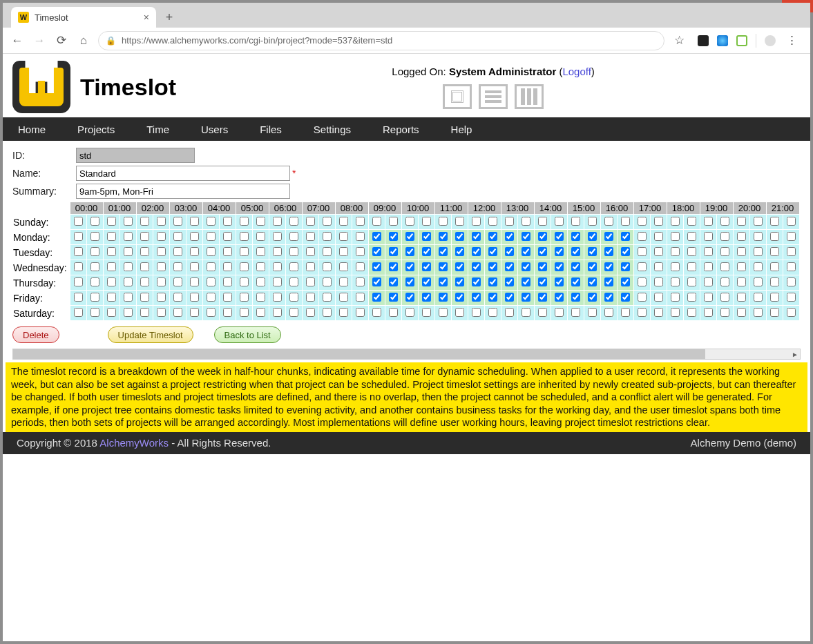  What do you see at coordinates (401, 130) in the screenshot?
I see `menu-item-reports: Reports` at bounding box center [401, 130].